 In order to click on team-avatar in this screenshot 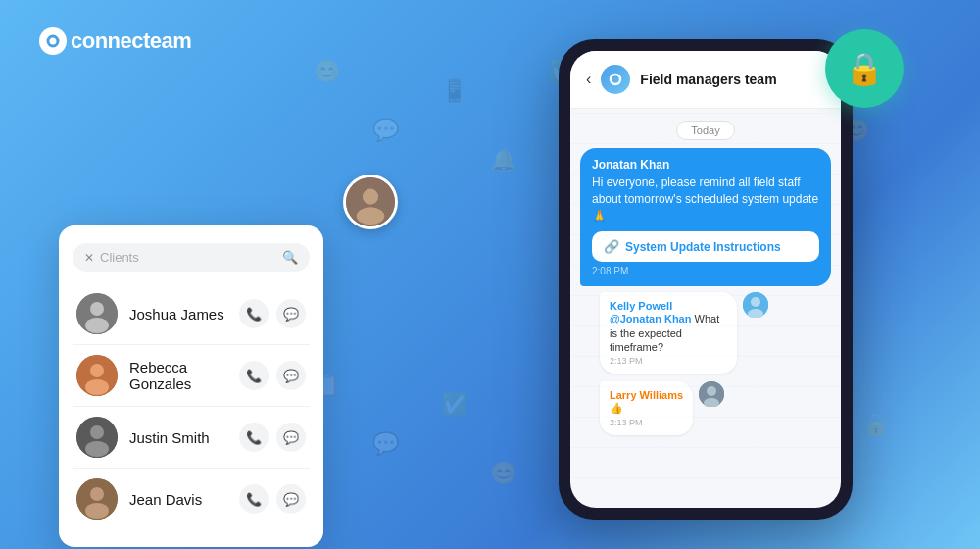, I will do `click(615, 79)`.